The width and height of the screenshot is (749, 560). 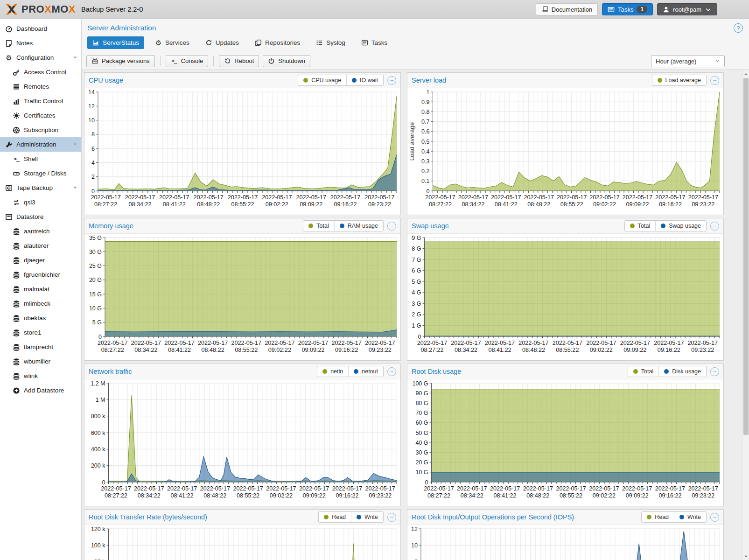 What do you see at coordinates (41, 43) in the screenshot?
I see `sidebar-item-notes: Notes` at bounding box center [41, 43].